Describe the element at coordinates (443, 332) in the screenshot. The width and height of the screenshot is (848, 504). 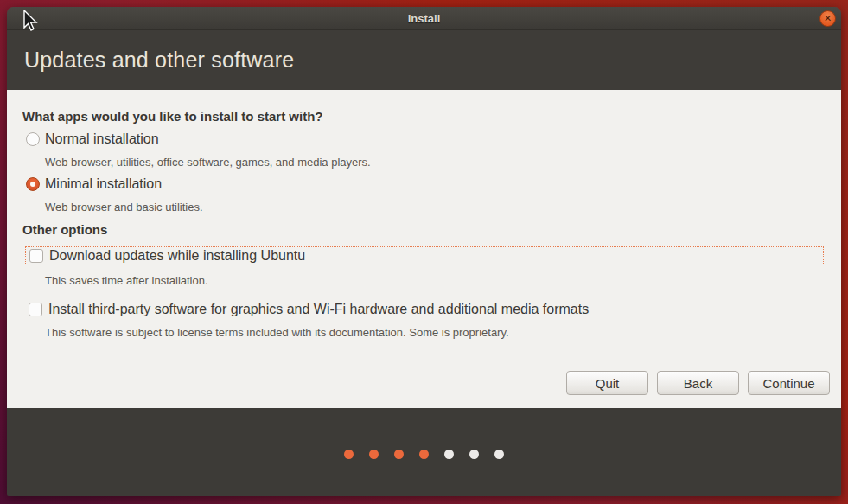
I see `checkbox-description-third-party: This software is subject to license term…` at that location.